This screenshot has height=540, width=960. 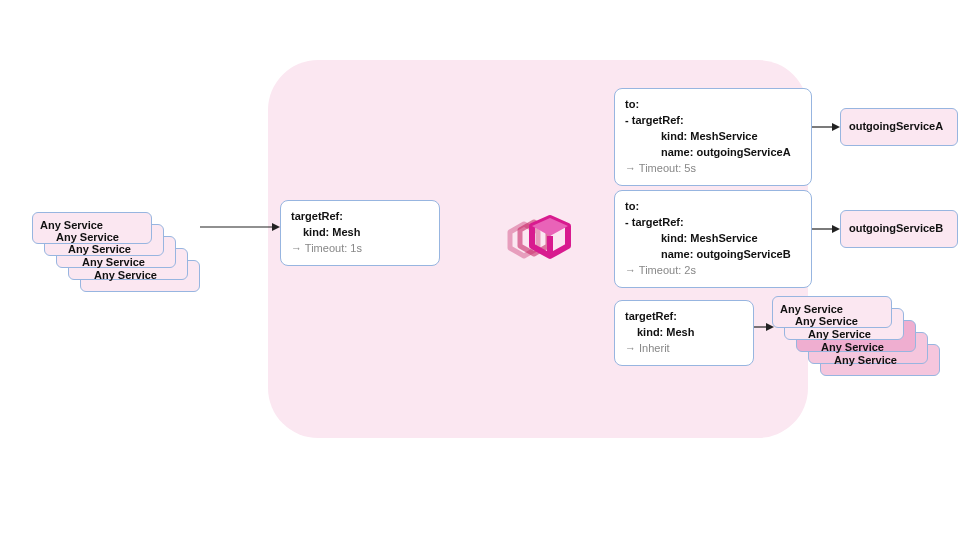 I want to click on outgoing-service-b-label: outgoingServiceB, so click(x=896, y=228).